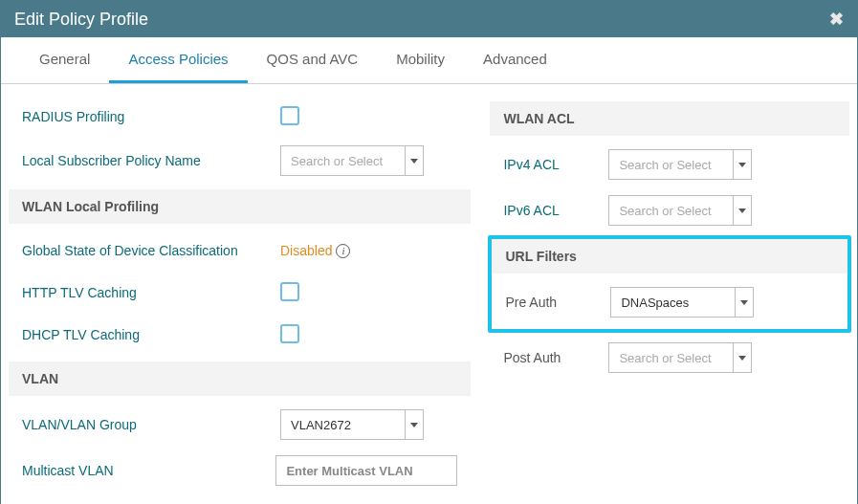 The image size is (858, 504). What do you see at coordinates (670, 164) in the screenshot?
I see `row-ipv4-acl: IPv4 ACL Search or Select` at bounding box center [670, 164].